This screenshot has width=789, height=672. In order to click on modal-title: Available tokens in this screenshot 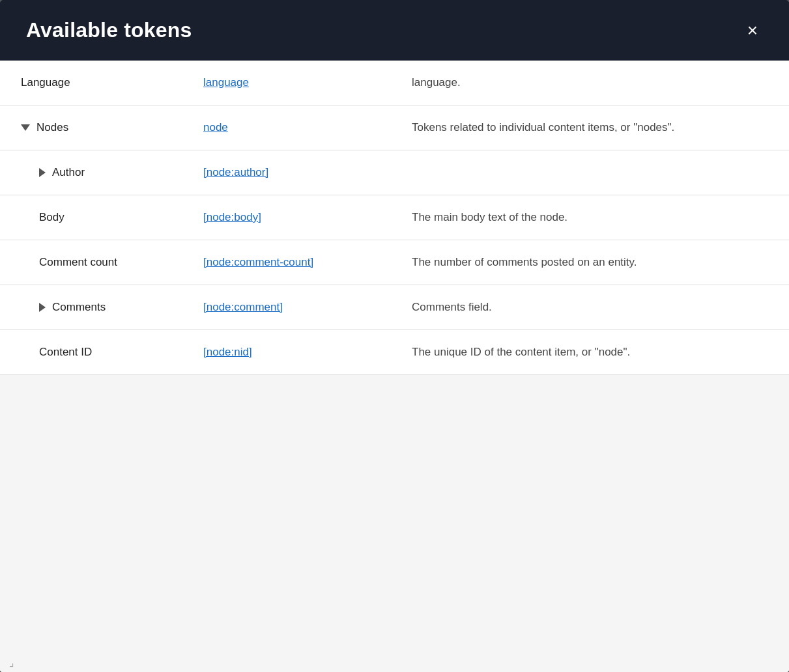, I will do `click(109, 30)`.